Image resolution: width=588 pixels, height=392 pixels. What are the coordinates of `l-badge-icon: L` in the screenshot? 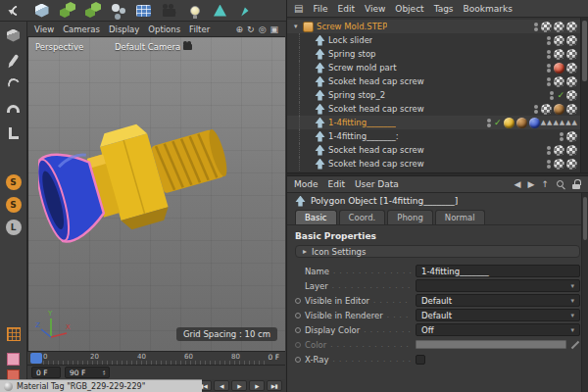 It's located at (14, 227).